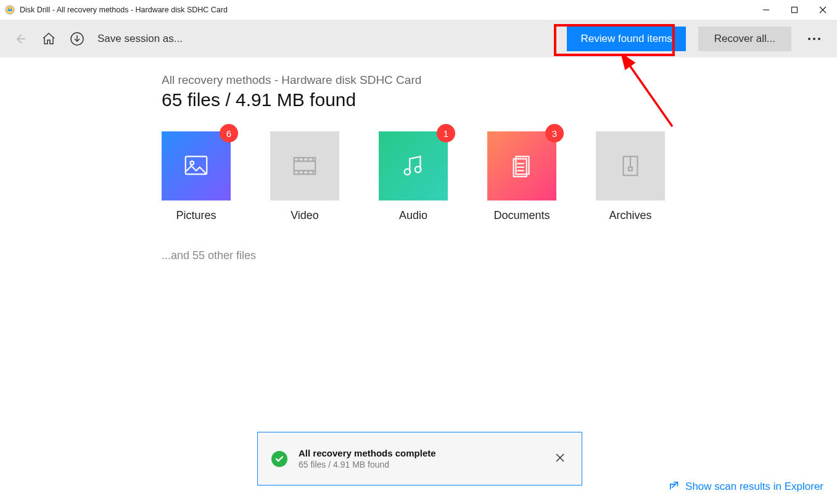 Image resolution: width=837 pixels, height=504 pixels. Describe the element at coordinates (630, 166) in the screenshot. I see `archives-icon` at that location.